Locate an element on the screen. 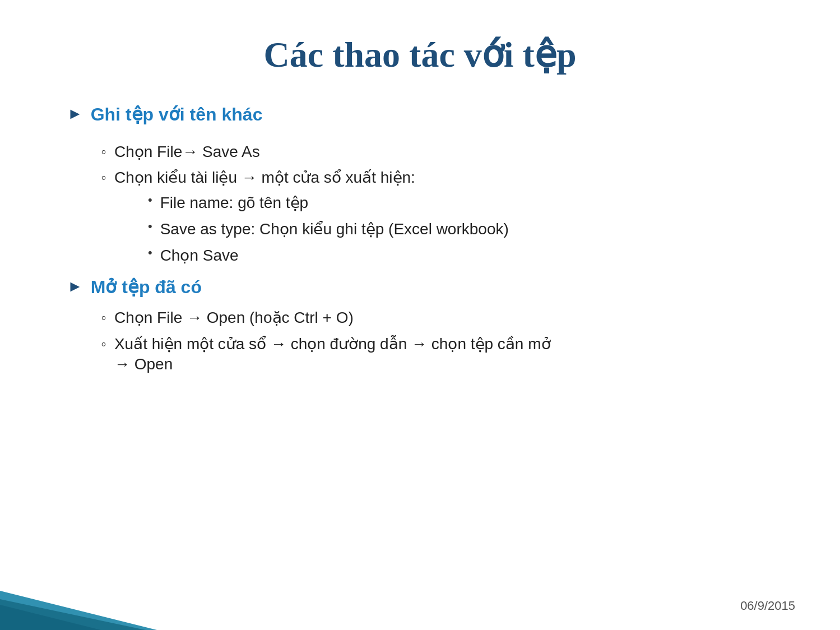  section1-sub1-text: Chọn File→ Save As is located at coordinates (187, 152).